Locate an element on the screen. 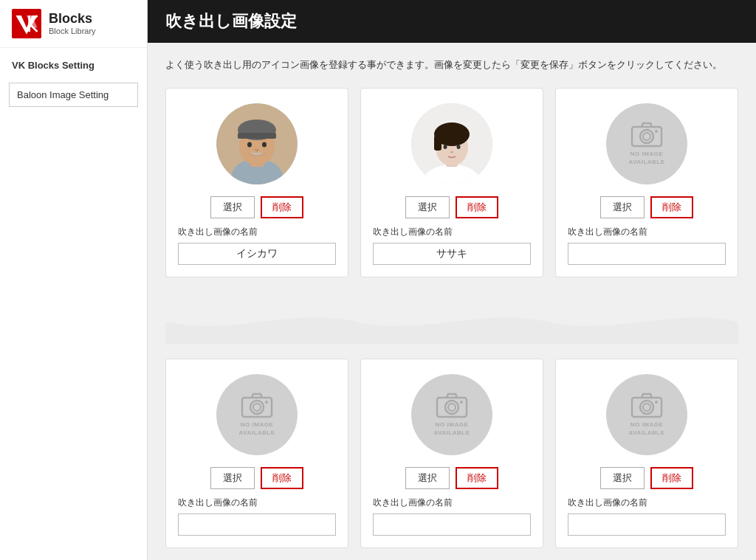 This screenshot has width=756, height=560. card-6-delete-button: 削除 is located at coordinates (672, 478).